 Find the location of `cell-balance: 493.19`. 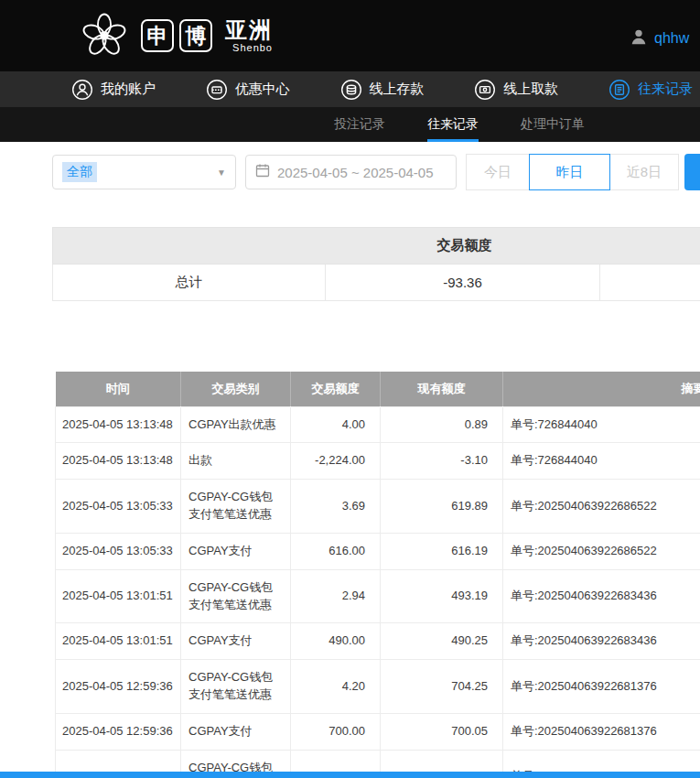

cell-balance: 493.19 is located at coordinates (442, 597).